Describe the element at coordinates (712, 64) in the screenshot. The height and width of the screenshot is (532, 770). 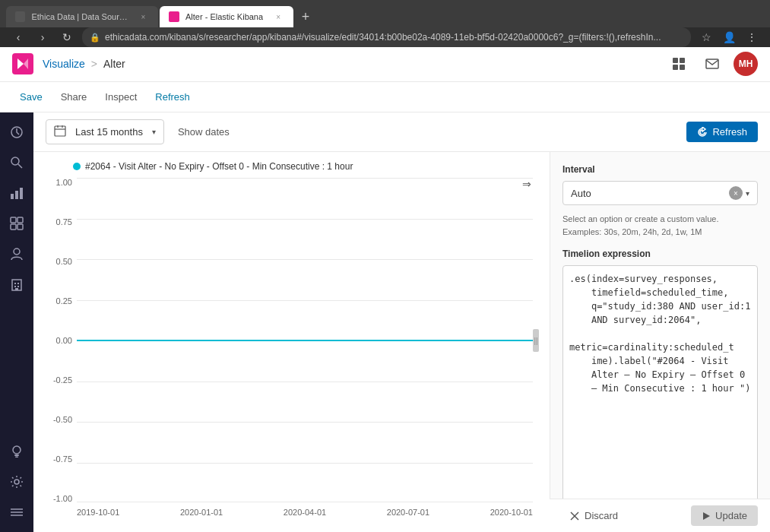
I see `mail-icon-button` at that location.